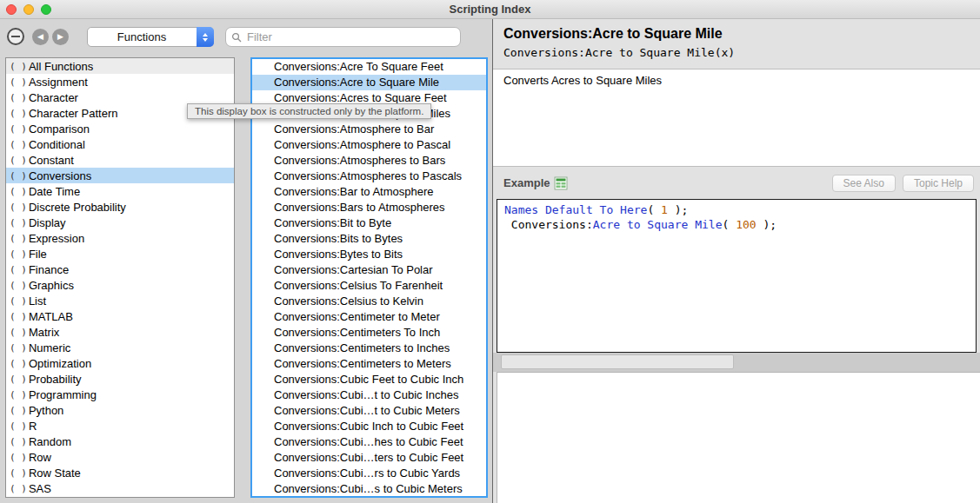  Describe the element at coordinates (120, 363) in the screenshot. I see `sidebar-item-optimization: ( )Optimization` at that location.